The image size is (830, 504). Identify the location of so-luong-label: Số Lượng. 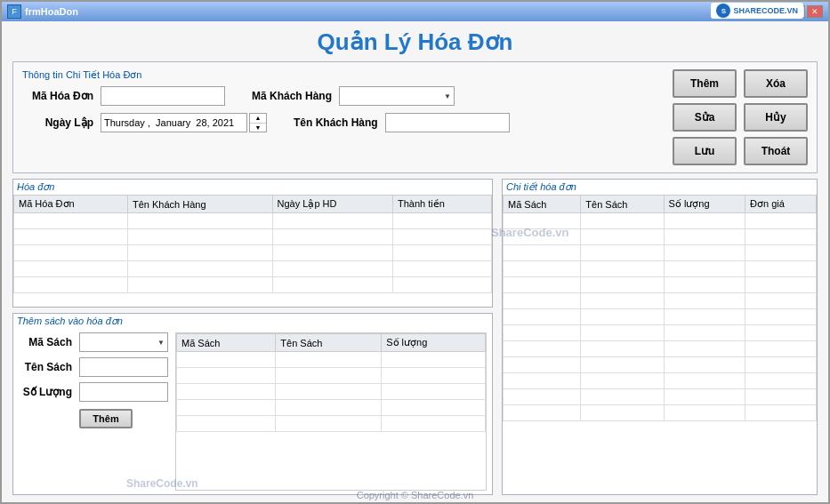
(45, 392).